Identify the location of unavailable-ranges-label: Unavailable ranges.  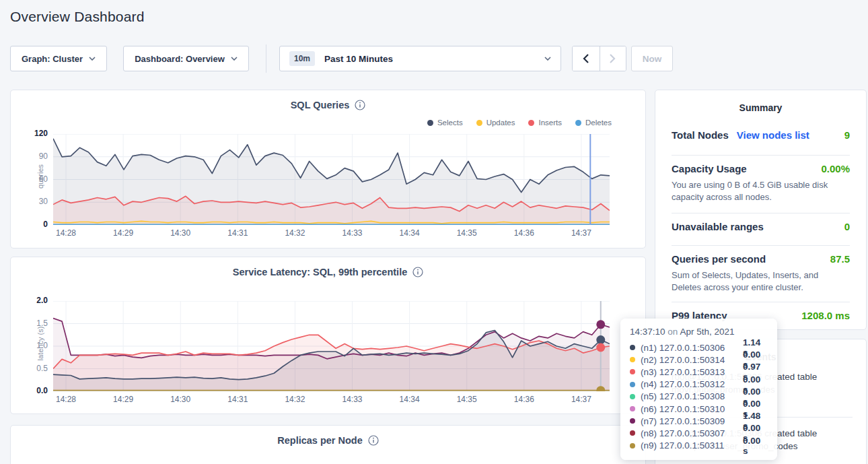
(717, 226).